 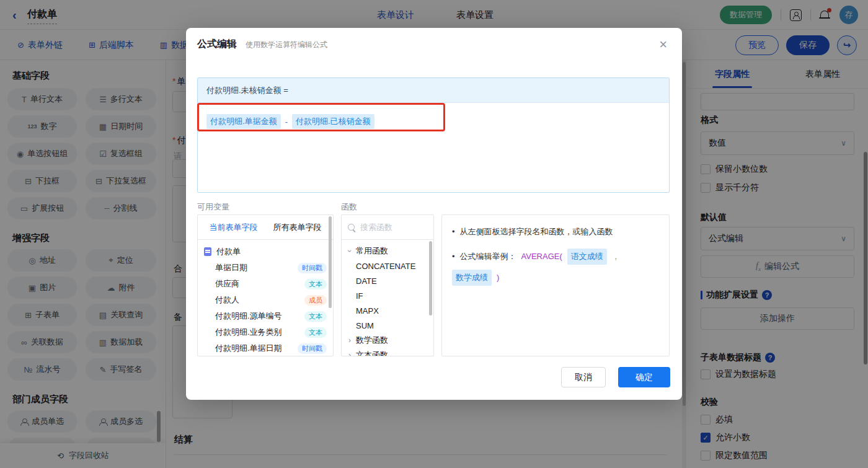 I want to click on function-search, so click(x=388, y=227).